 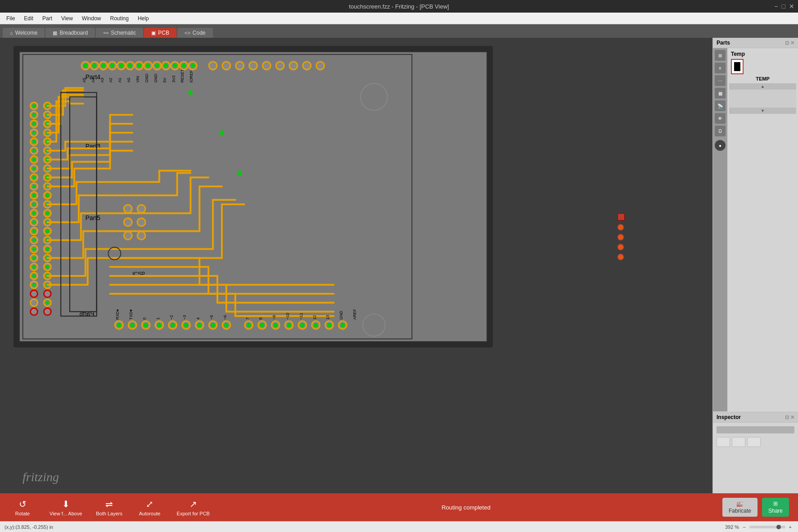 What do you see at coordinates (720, 55) in the screenshot?
I see `parts-side-icon-1: ⊞` at bounding box center [720, 55].